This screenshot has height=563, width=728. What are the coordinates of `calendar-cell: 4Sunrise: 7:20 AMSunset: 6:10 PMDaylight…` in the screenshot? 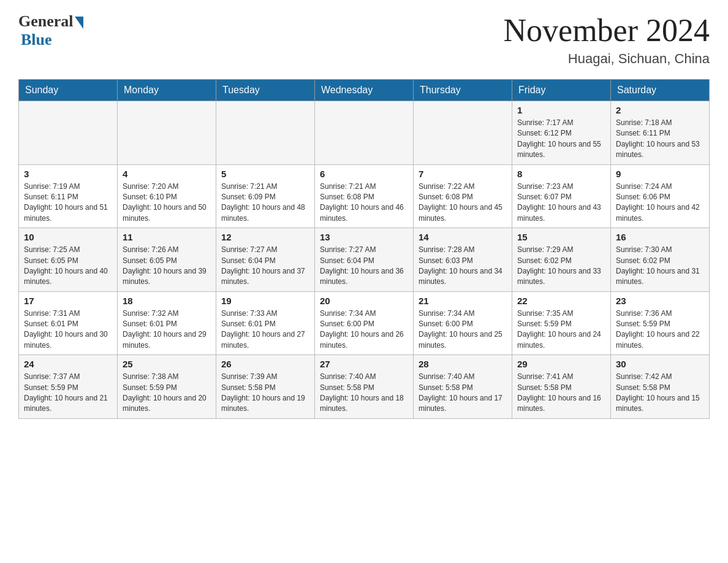 It's located at (167, 196).